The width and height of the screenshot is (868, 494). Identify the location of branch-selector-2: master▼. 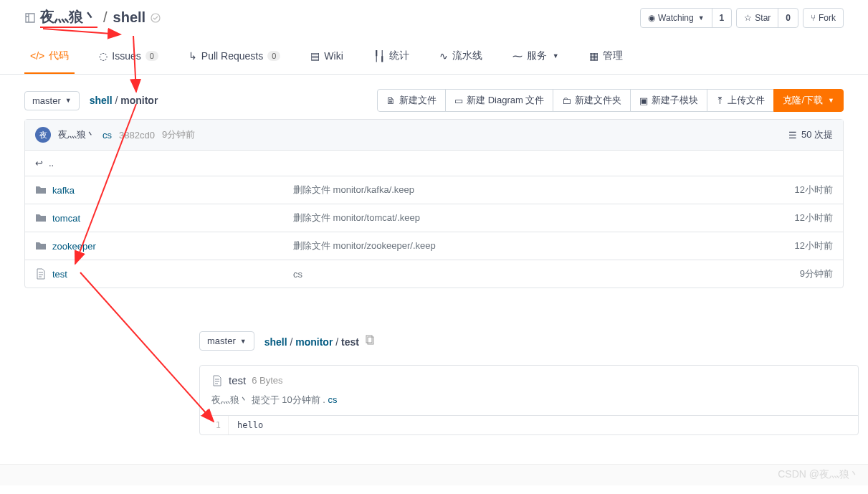
(226, 341).